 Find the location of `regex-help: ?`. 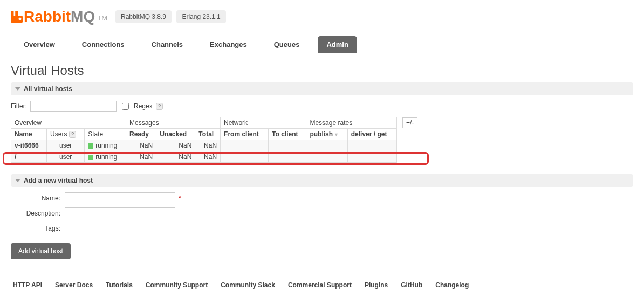

regex-help: ? is located at coordinates (160, 107).